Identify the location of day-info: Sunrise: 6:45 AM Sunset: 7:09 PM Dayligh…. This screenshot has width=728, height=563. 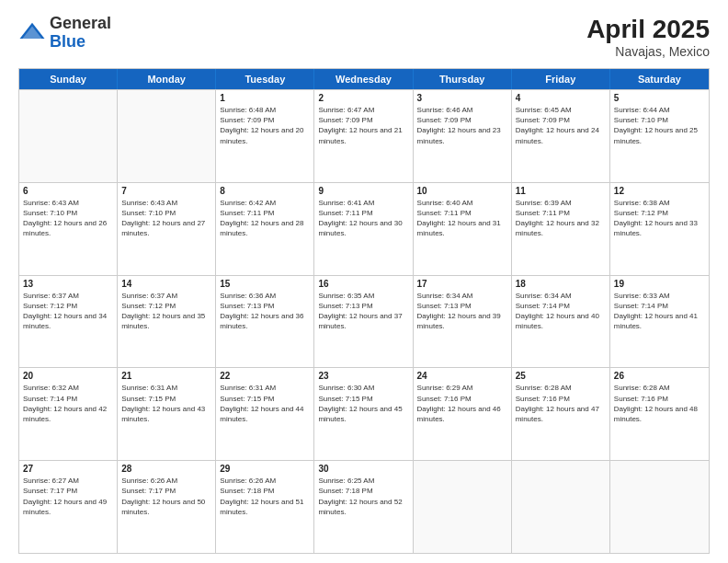
(561, 125).